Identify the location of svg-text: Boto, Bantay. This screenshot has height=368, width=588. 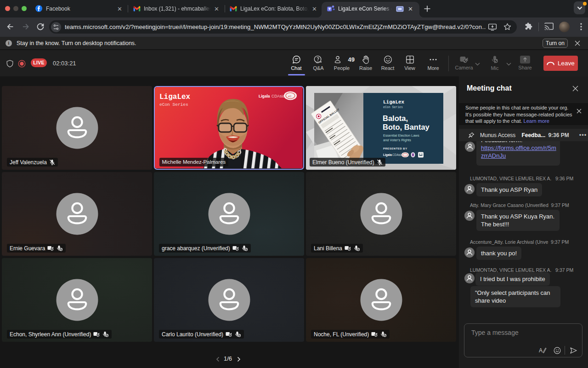
(406, 127).